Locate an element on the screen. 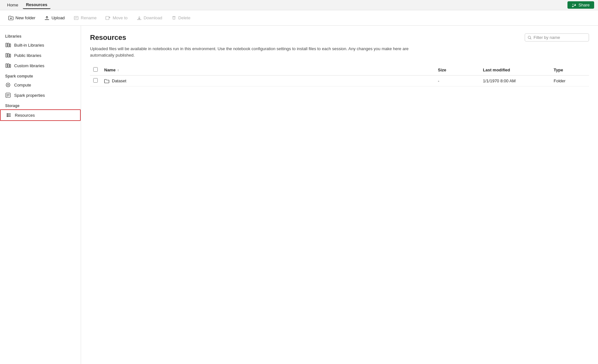 The width and height of the screenshot is (598, 364). table-header-row: Name ↑ Size Last modified Type is located at coordinates (340, 70).